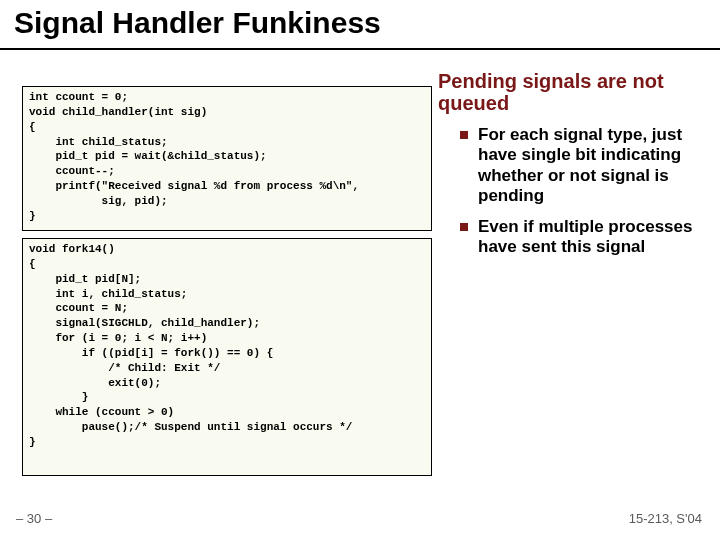 The height and width of the screenshot is (540, 720). I want to click on subheading: Pending signals are not queued, so click(572, 92).